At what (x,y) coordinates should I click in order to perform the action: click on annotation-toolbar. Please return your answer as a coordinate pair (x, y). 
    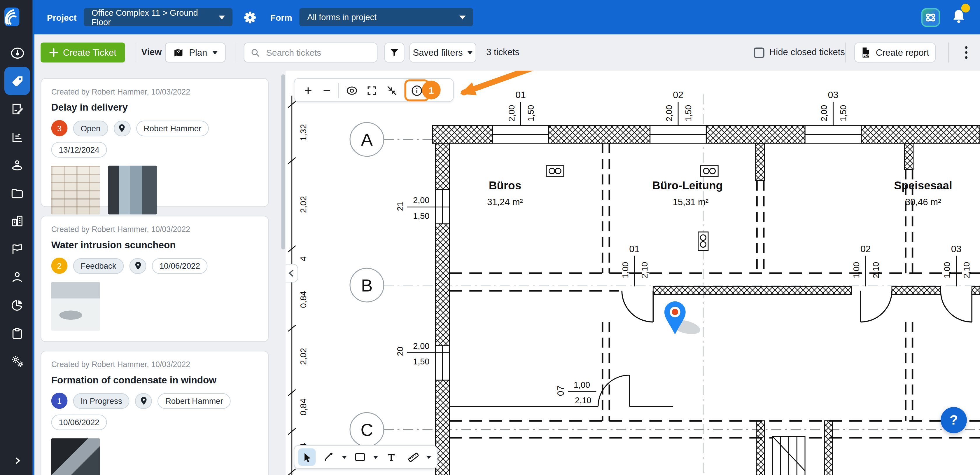
    Looking at the image, I should click on (366, 457).